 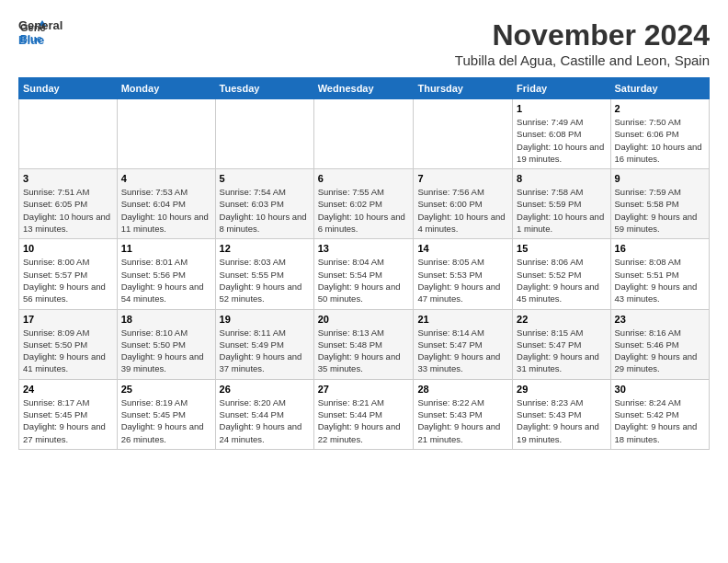 What do you see at coordinates (166, 351) in the screenshot?
I see `day-info: Sunrise: 8:10 AM Sunset: 5:50 PM Dayligh…` at bounding box center [166, 351].